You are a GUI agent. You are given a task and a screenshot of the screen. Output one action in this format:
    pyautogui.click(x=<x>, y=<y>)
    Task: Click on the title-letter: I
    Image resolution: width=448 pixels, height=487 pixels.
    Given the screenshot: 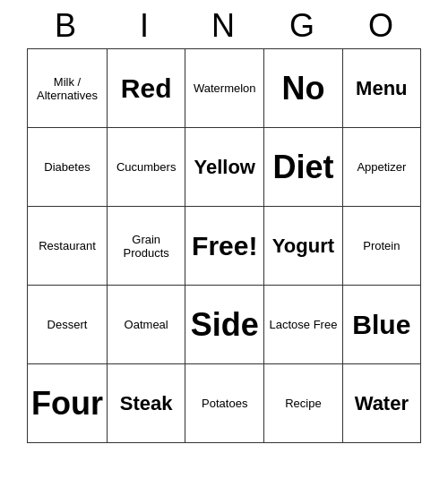 What is the action you would take?
    pyautogui.click(x=145, y=26)
    